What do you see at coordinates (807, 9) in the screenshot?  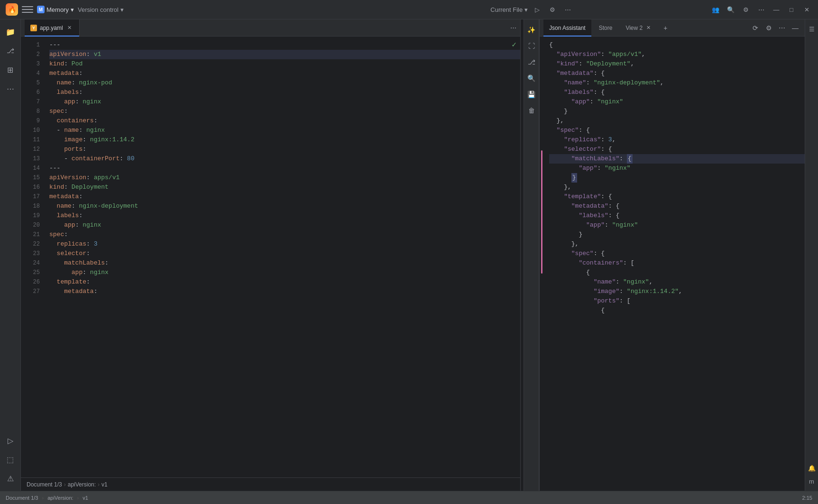 I see `close-button: ✕` at bounding box center [807, 9].